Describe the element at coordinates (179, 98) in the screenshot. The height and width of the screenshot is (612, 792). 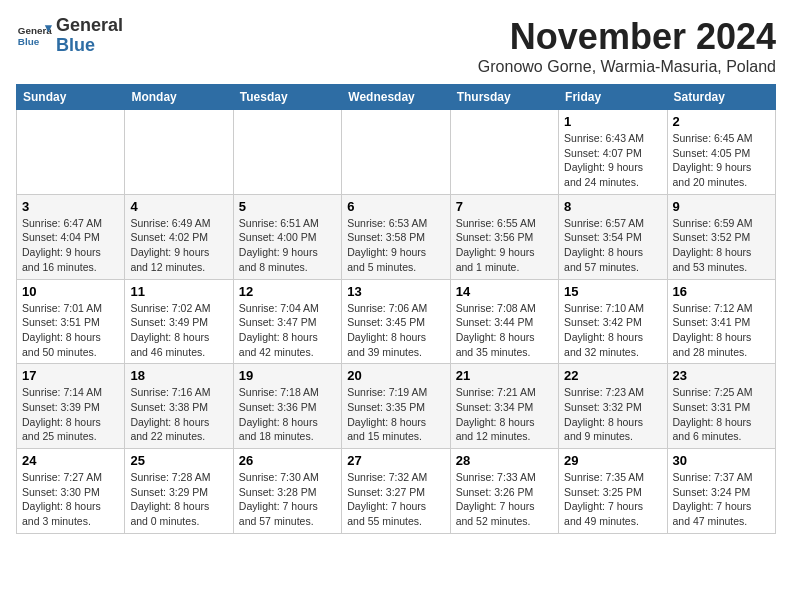
I see `header-monday: Monday` at that location.